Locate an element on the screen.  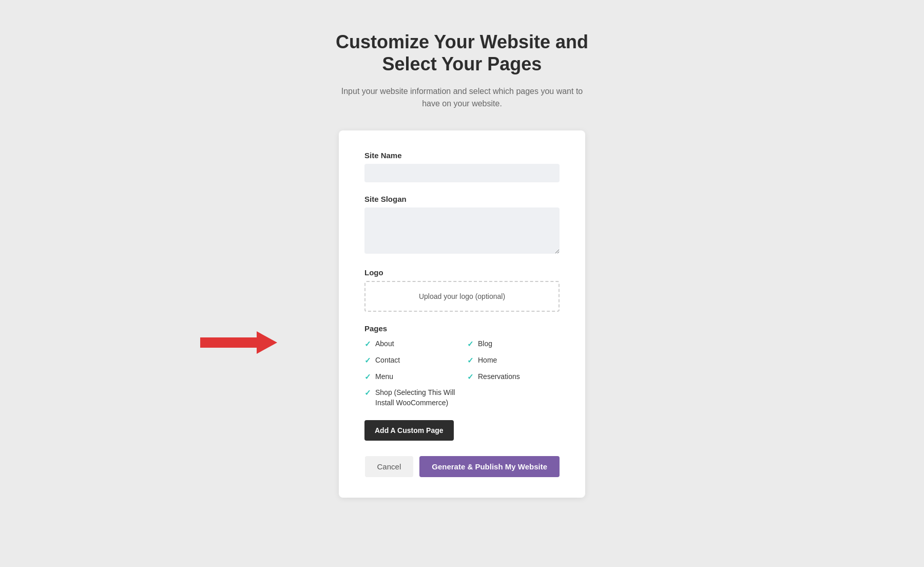
page-label-home: Home is located at coordinates (488, 361).